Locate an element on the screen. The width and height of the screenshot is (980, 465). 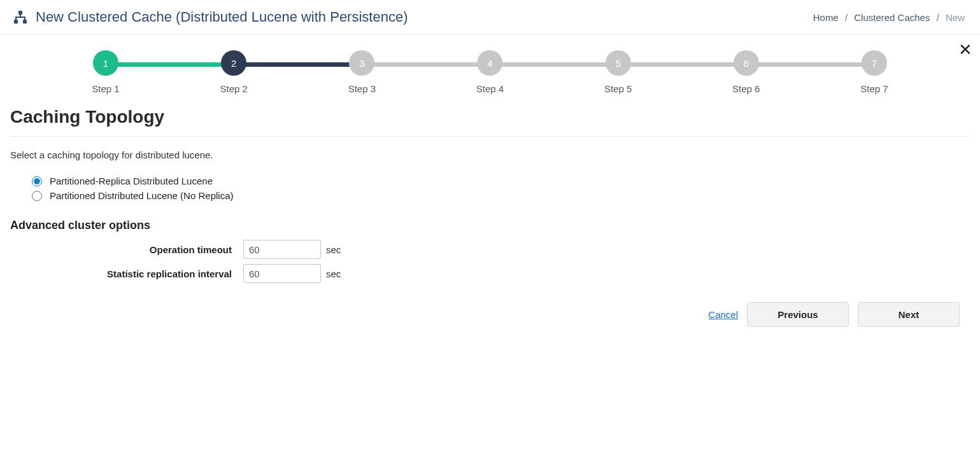
step-1: 1Step 1 is located at coordinates (106, 73).